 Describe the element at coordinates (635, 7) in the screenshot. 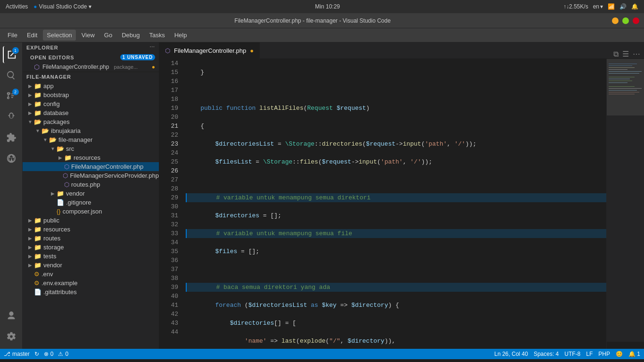

I see `notification-icon: 🔔` at that location.